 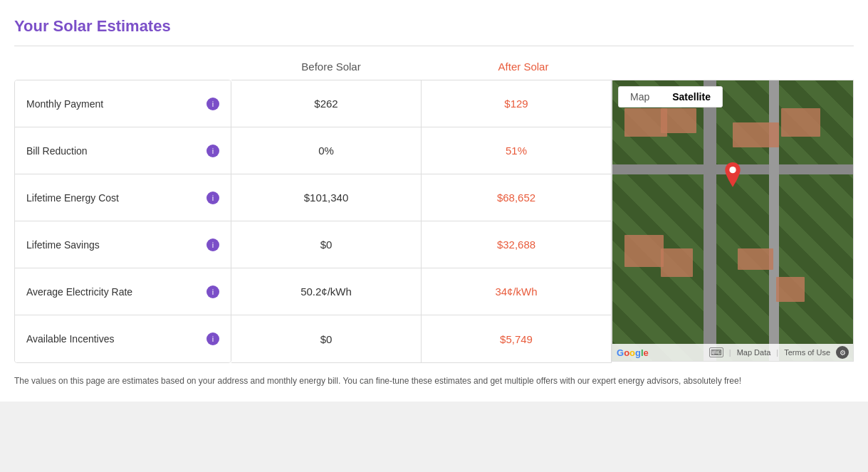 What do you see at coordinates (523, 67) in the screenshot?
I see `after-solar-header: After Solar` at bounding box center [523, 67].